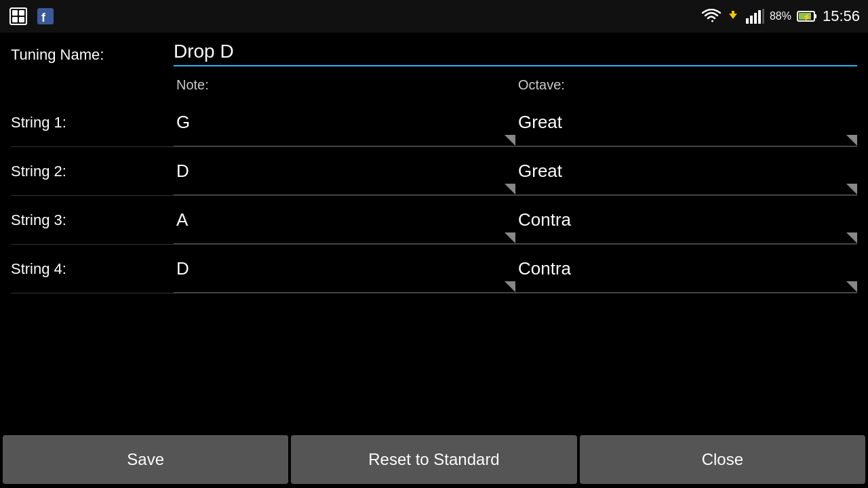 This screenshot has height=488, width=868. Describe the element at coordinates (344, 220) in the screenshot. I see `string-3-note-value: A` at that location.